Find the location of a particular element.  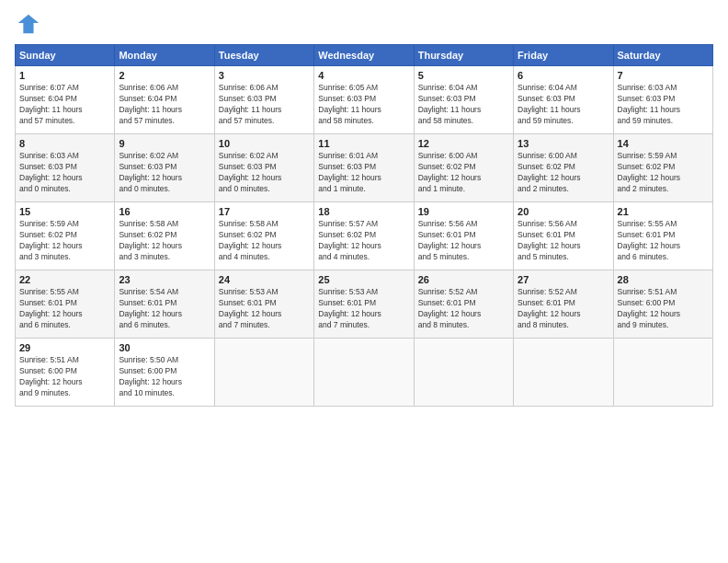

day-number: 26 is located at coordinates (463, 280).